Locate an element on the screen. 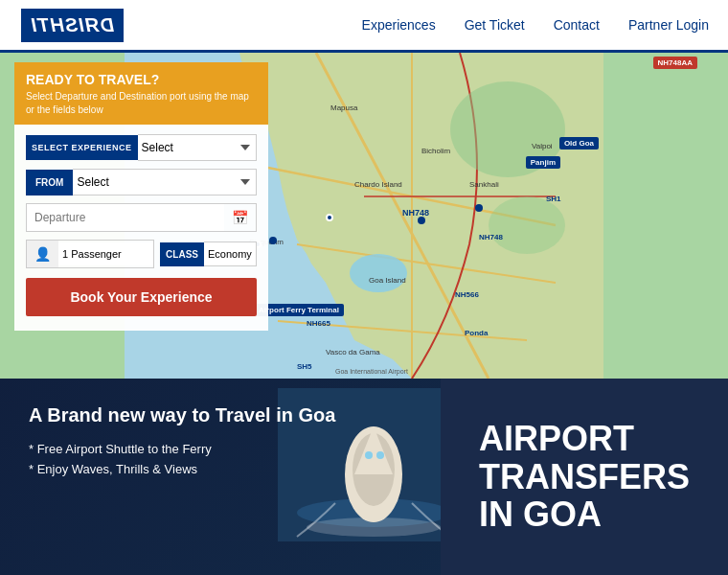 This screenshot has width=728, height=575. svg-text: Chardo Island is located at coordinates (378, 184).